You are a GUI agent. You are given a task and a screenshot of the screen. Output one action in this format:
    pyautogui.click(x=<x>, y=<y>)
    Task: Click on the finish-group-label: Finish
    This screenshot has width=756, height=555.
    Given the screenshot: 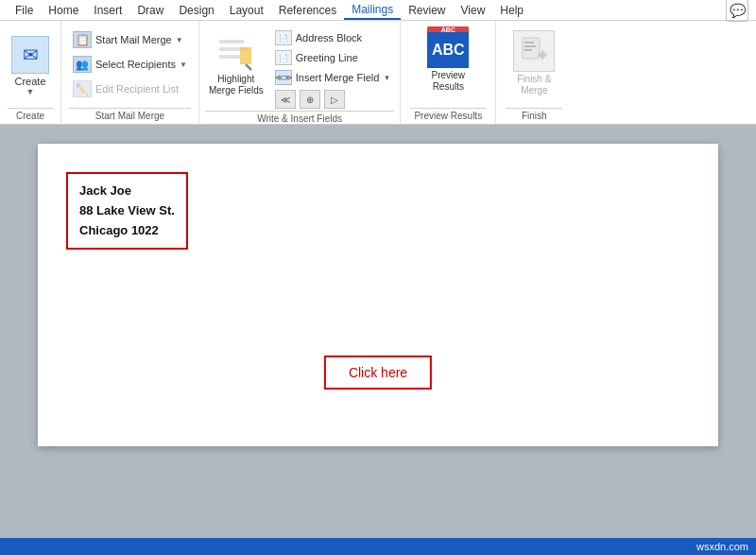 What is the action you would take?
    pyautogui.click(x=534, y=115)
    